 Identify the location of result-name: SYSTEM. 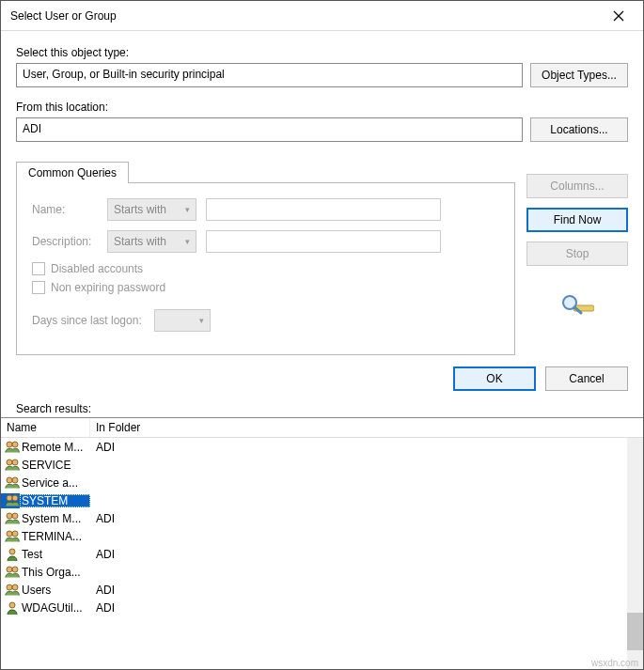
(55, 501).